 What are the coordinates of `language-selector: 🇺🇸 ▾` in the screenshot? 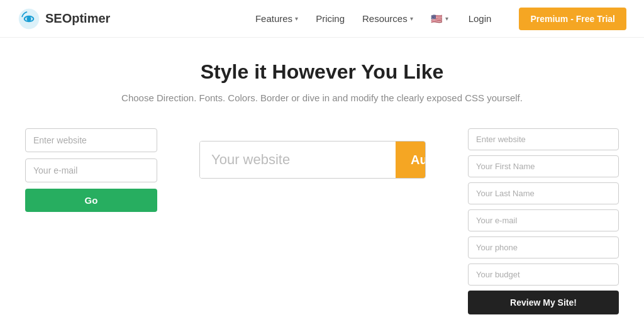 It's located at (440, 19).